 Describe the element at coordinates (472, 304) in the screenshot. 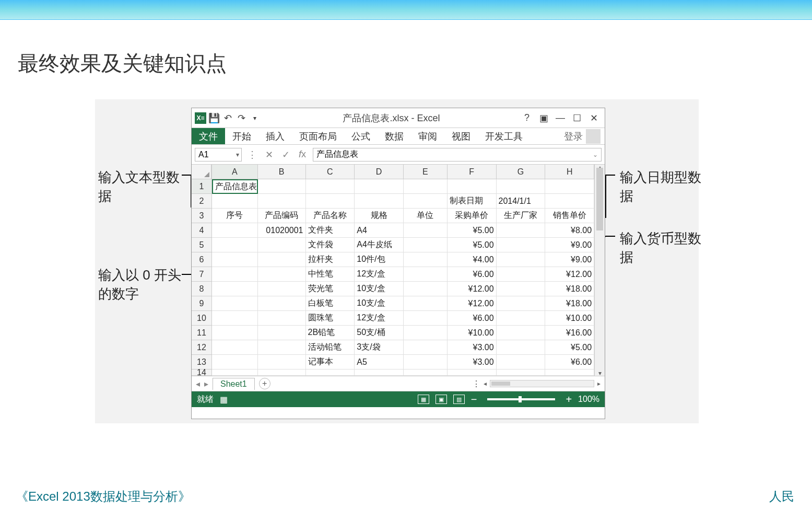

I see `cell-F9: ¥12.00` at that location.